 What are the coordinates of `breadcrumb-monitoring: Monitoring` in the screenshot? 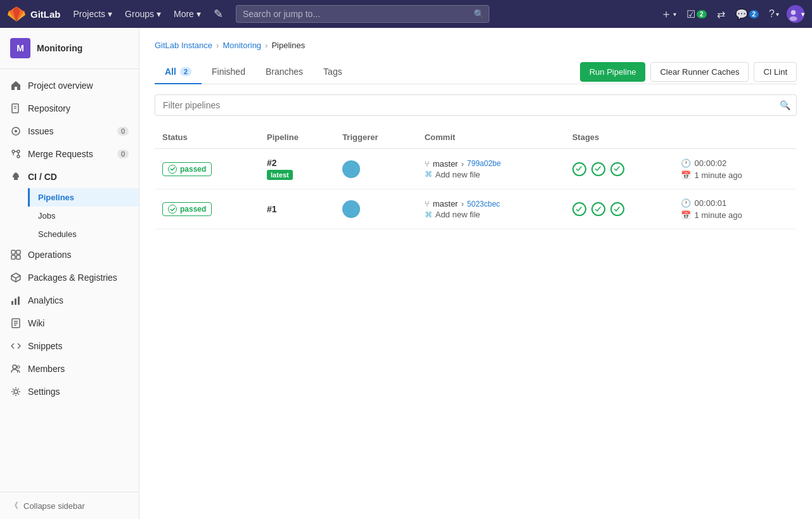 It's located at (242, 46).